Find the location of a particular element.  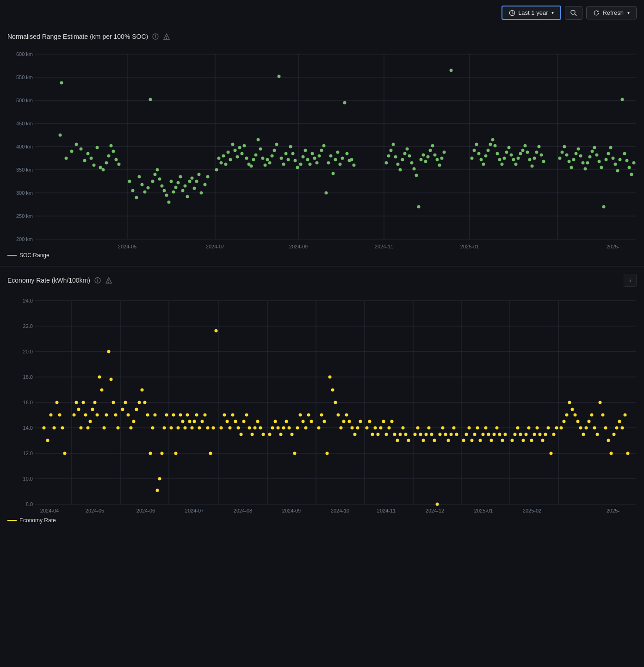

svg-text: 2025-02 is located at coordinates (532, 511).